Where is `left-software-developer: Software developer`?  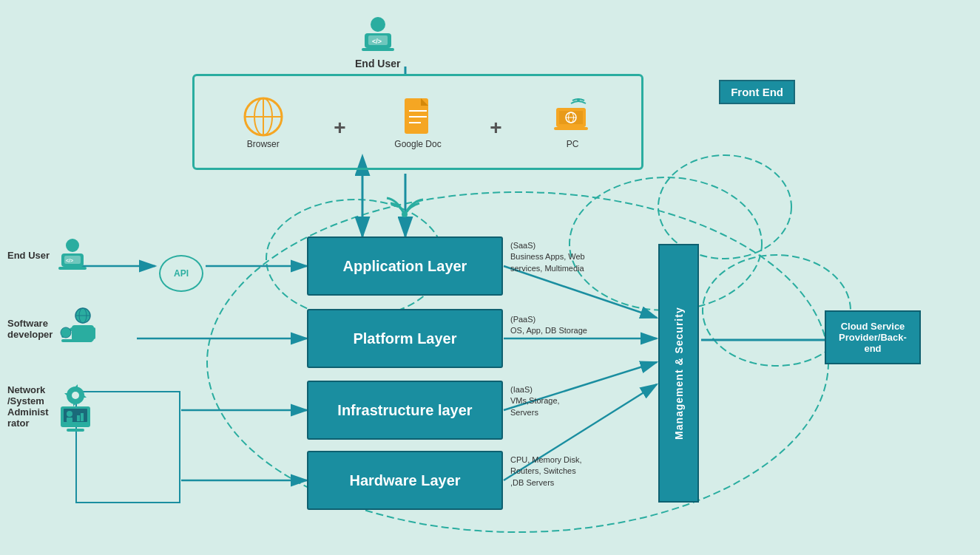
left-software-developer: Software developer is located at coordinates (53, 329).